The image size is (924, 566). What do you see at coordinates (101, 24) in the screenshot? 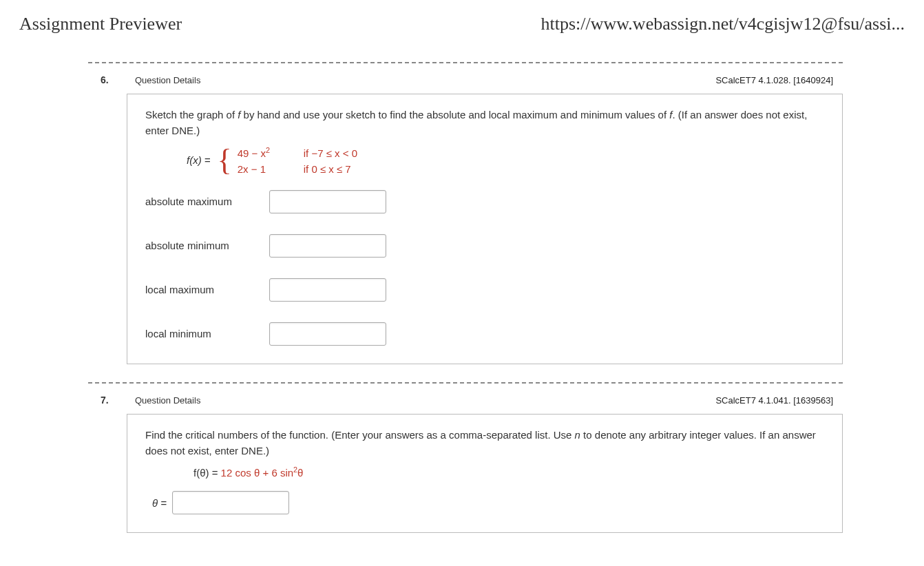
I see `page-title: Assignment Previewer` at bounding box center [101, 24].